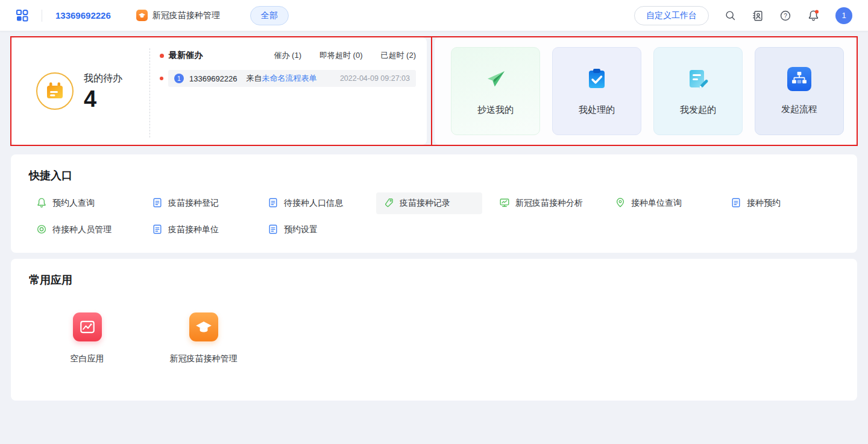 This screenshot has height=444, width=868. What do you see at coordinates (87, 359) in the screenshot?
I see `app-label: 空白应用` at bounding box center [87, 359].